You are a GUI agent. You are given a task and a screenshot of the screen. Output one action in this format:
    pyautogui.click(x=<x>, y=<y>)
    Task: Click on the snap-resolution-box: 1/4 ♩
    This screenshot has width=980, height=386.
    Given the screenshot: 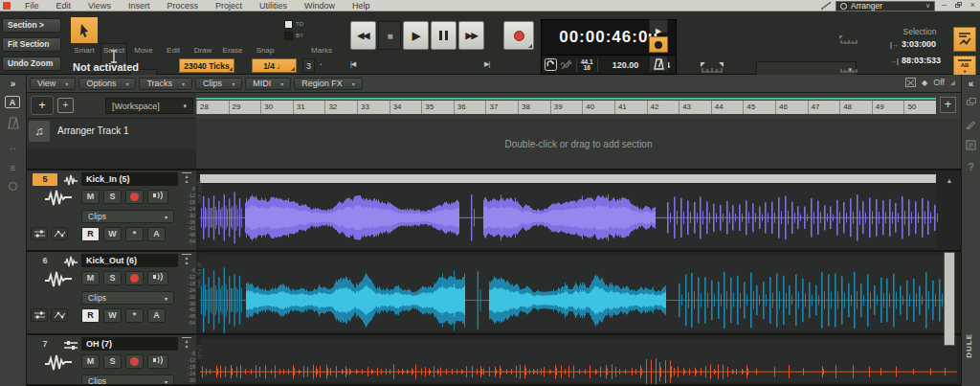 What is the action you would take?
    pyautogui.click(x=274, y=65)
    